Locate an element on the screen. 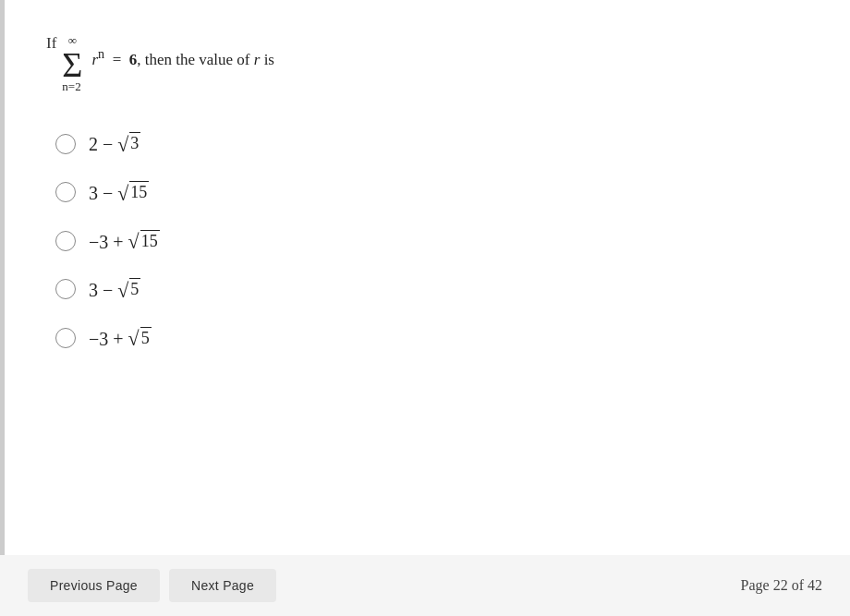 The image size is (850, 616). option-a-label: 2 − √3 is located at coordinates (115, 144).